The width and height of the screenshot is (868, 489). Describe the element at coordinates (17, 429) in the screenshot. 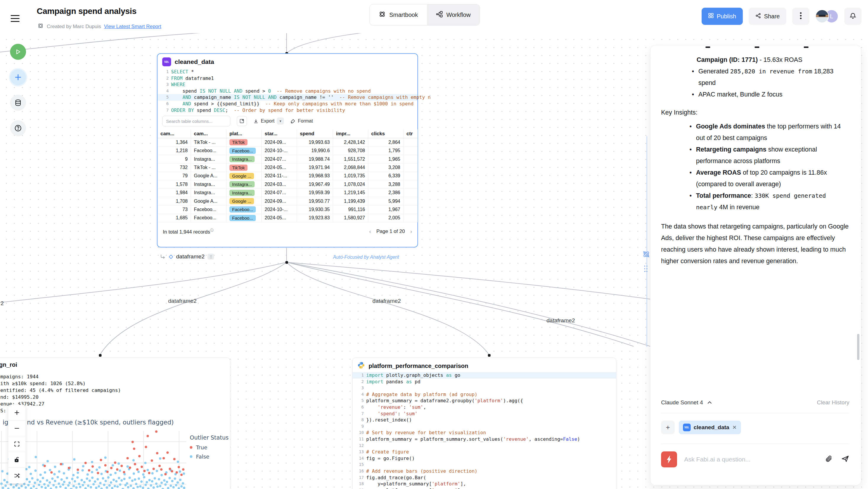

I see `zoom-out-button` at that location.